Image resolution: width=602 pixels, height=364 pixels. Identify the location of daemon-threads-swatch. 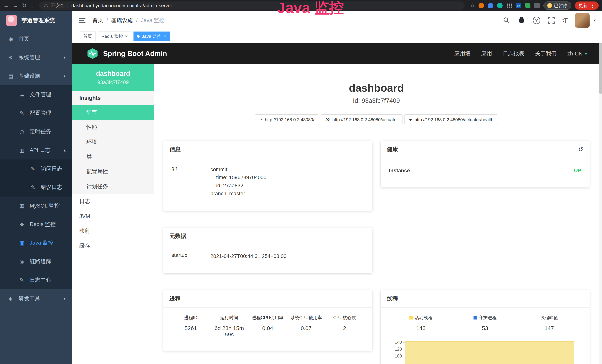
(475, 318).